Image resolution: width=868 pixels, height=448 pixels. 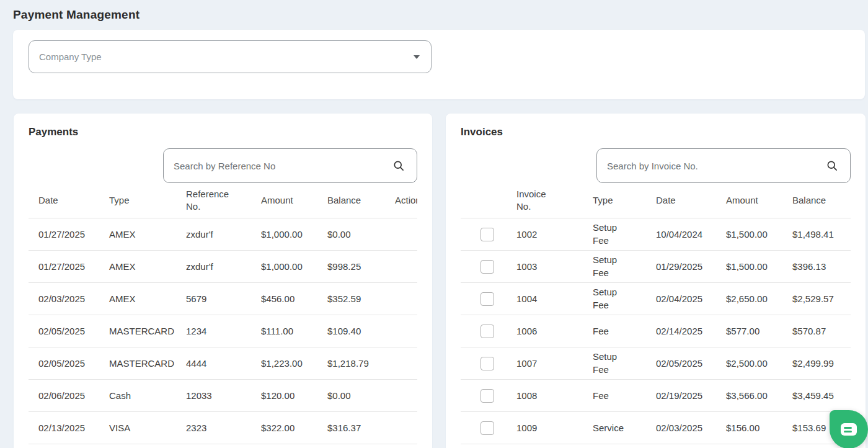 What do you see at coordinates (614, 331) in the screenshot?
I see `invoice-type-cell: Fee` at bounding box center [614, 331].